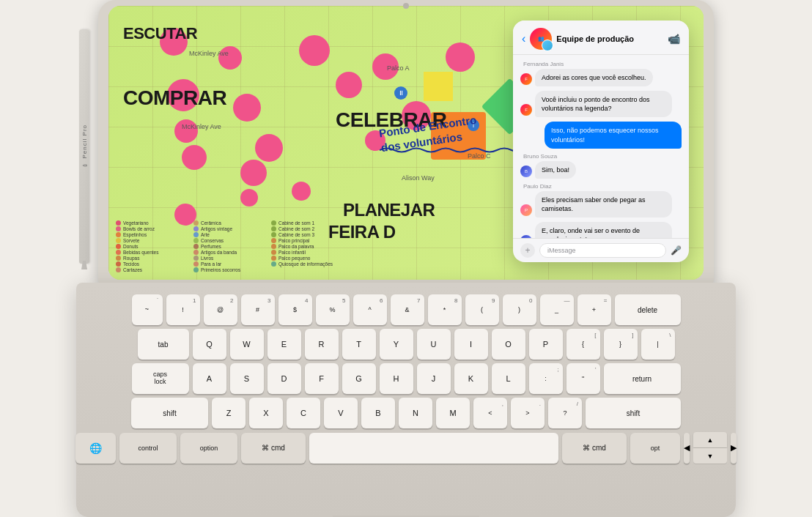 The image size is (812, 517). What do you see at coordinates (170, 413) in the screenshot?
I see `key-shift-left: shift` at bounding box center [170, 413].